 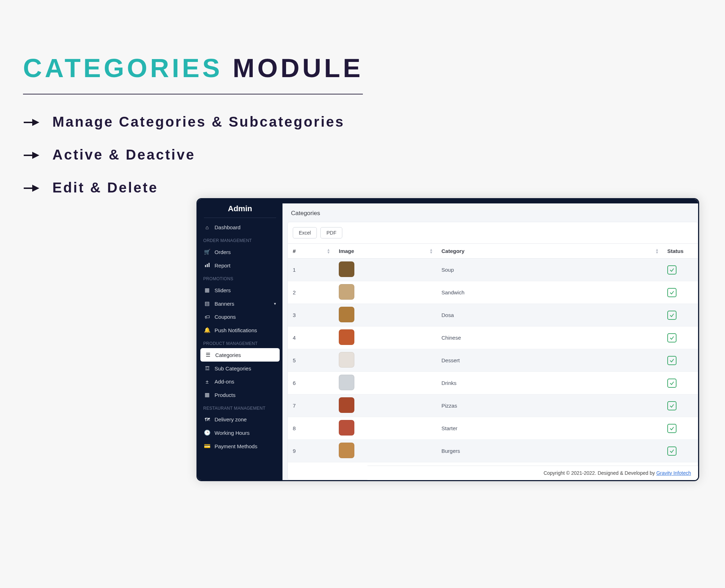 What do you see at coordinates (549, 270) in the screenshot?
I see `cell-category: Soup` at bounding box center [549, 270].